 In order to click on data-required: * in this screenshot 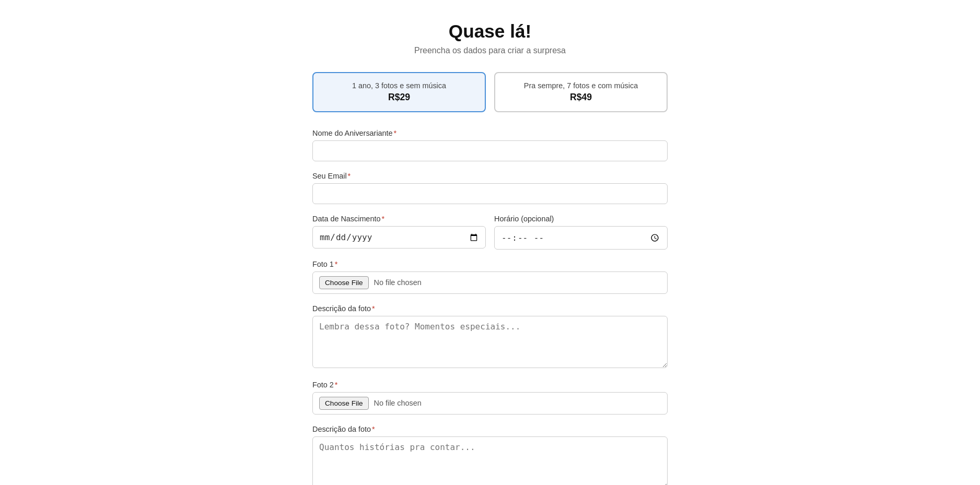, I will do `click(383, 219)`.